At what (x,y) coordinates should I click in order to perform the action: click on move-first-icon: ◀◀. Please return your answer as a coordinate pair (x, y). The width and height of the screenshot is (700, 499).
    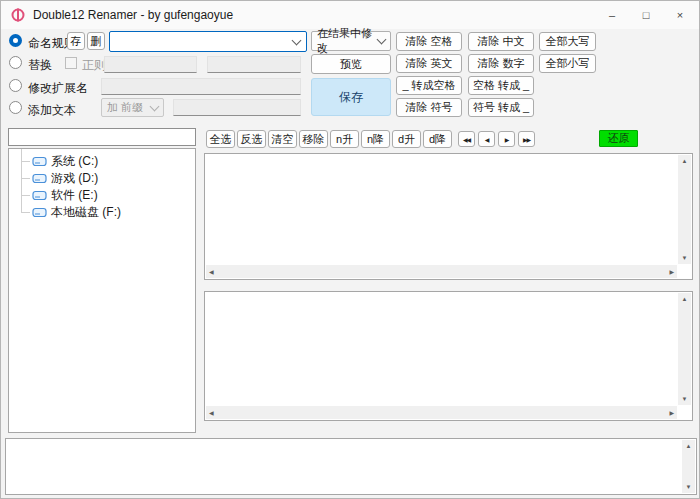
    Looking at the image, I should click on (466, 139).